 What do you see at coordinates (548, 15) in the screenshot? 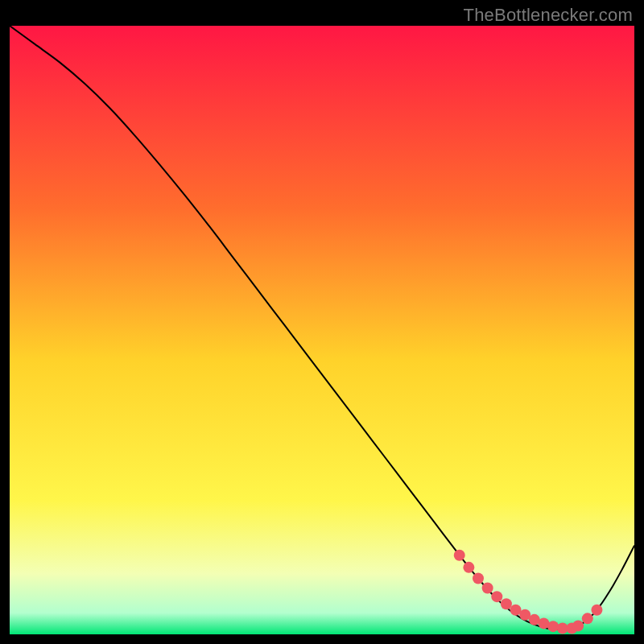
I see `watermark-text: TheBottlenecker.com` at bounding box center [548, 15].